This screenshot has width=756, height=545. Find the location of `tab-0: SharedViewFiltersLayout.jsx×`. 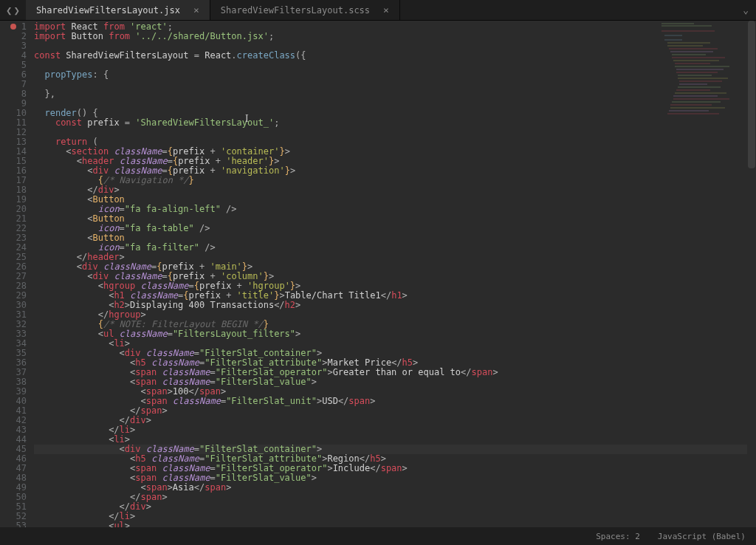

tab-0: SharedViewFiltersLayout.jsx× is located at coordinates (118, 10).